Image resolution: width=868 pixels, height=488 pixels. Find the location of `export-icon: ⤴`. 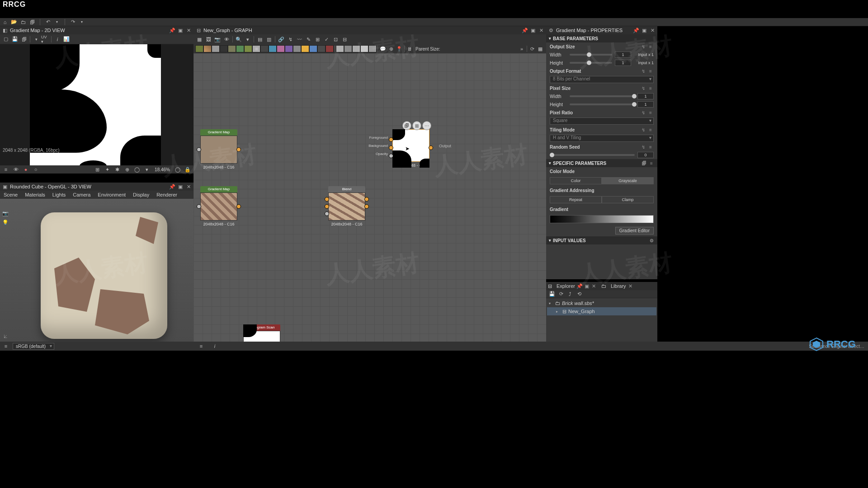

export-icon: ⤴ is located at coordinates (570, 294).